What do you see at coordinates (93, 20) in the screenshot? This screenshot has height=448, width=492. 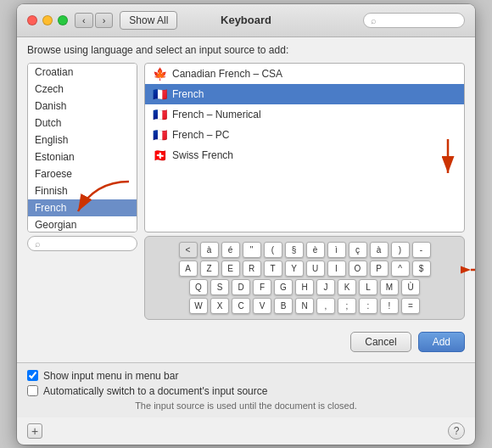 I see `nav-buttons: ‹ ›` at bounding box center [93, 20].